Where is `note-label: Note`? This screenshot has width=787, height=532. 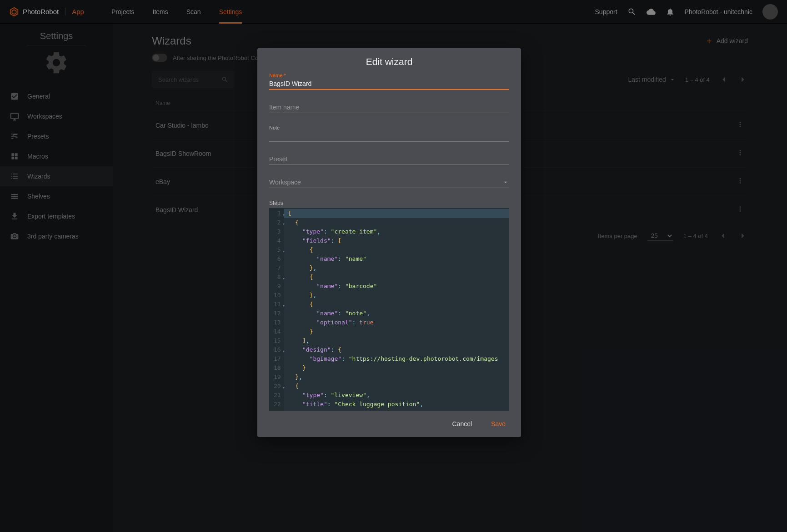
note-label: Note is located at coordinates (389, 128).